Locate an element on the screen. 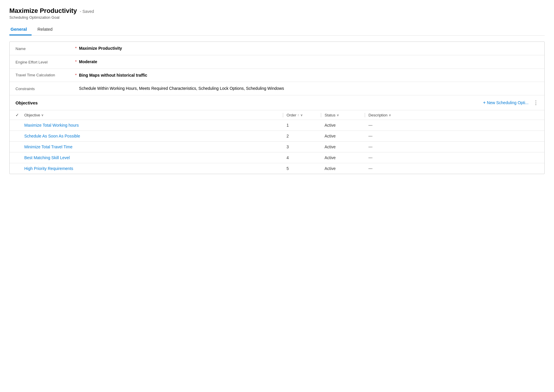 The image size is (554, 392). objective-order: 5 is located at coordinates (302, 169).